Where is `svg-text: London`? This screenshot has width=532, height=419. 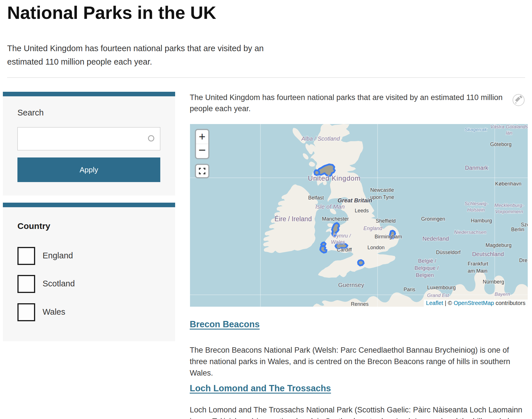 svg-text: London is located at coordinates (376, 248).